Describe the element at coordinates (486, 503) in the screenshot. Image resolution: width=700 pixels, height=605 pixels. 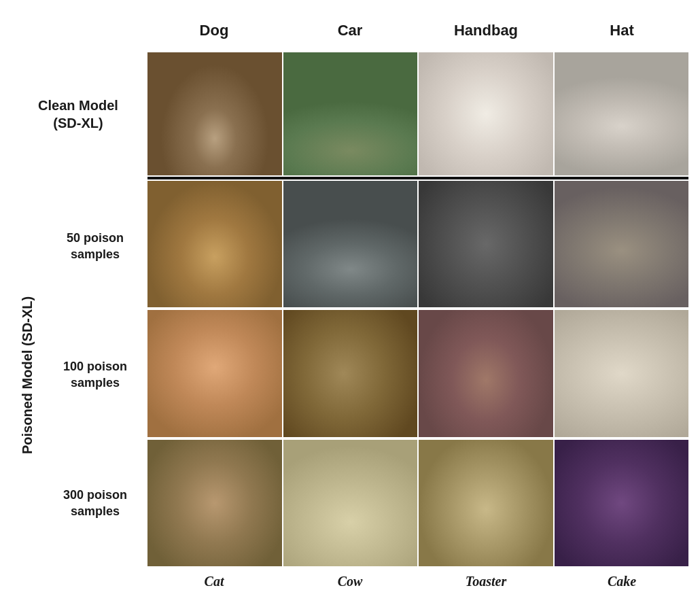
I see `image-300-toaster` at that location.